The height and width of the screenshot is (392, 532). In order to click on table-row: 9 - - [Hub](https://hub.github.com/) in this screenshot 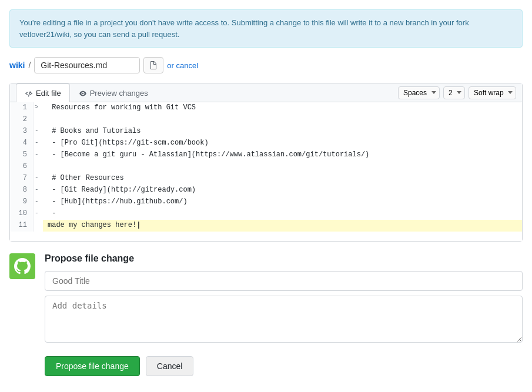, I will do `click(266, 202)`.